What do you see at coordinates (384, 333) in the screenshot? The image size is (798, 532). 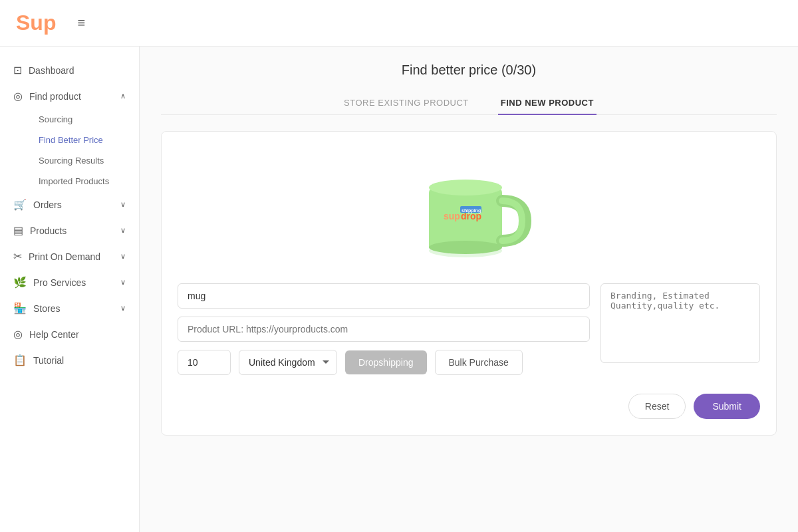 I see `left-form: United Kingdom United States Australia C…` at bounding box center [384, 333].